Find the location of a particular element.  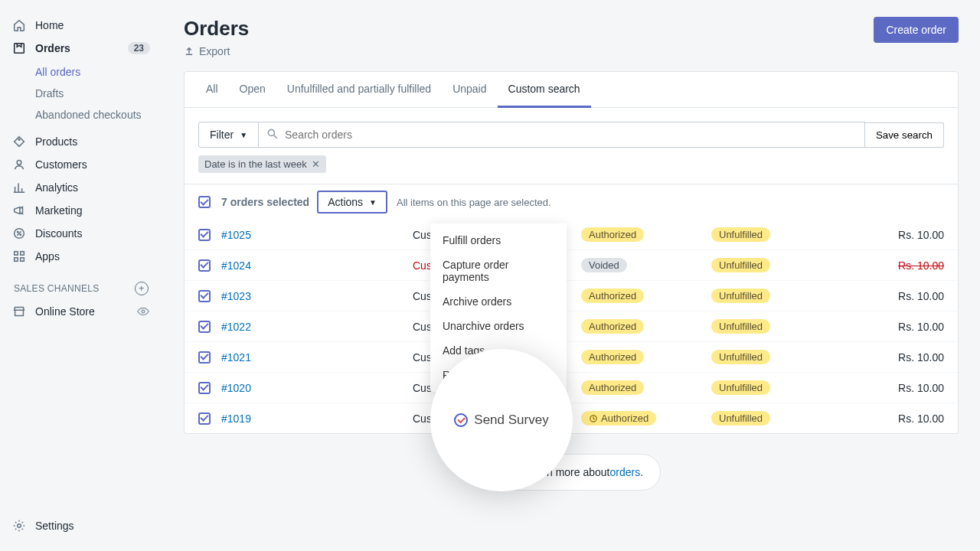

nav-settings: Settings is located at coordinates (81, 526).